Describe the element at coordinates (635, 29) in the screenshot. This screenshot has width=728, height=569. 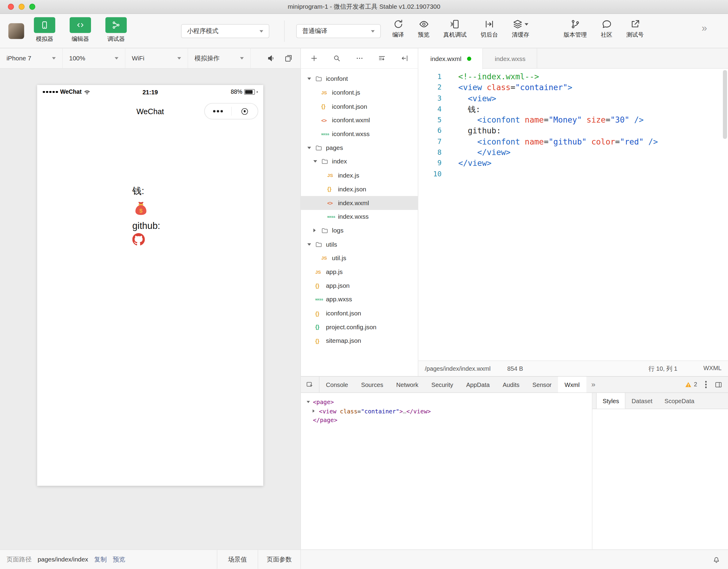
I see `test-account-action: 测试号` at that location.